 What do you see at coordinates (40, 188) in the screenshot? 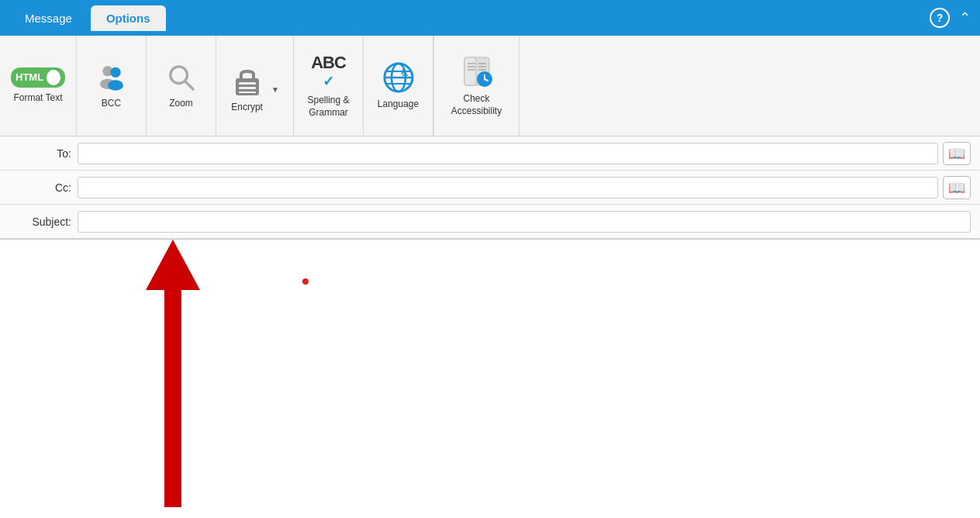
I see `cc-label: Cc:` at bounding box center [40, 188].